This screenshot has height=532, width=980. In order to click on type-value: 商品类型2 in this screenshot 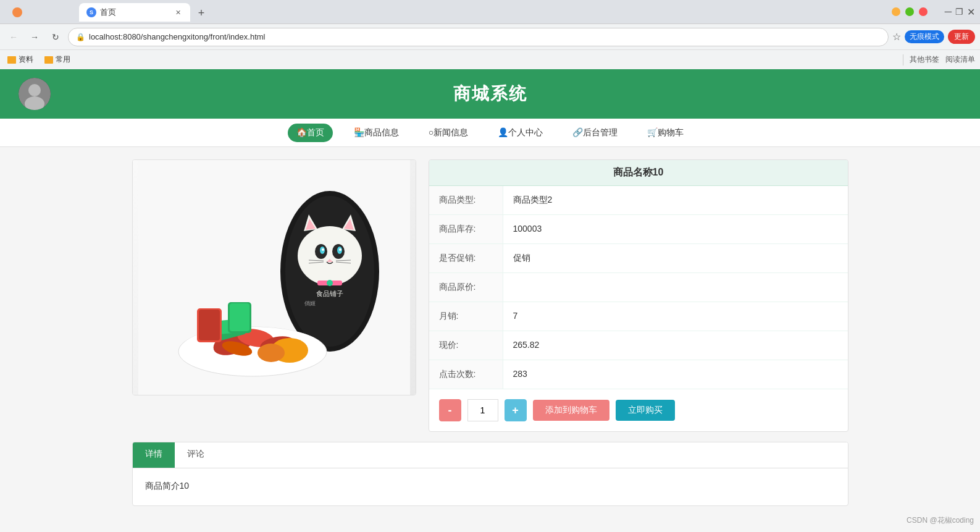, I will do `click(676, 200)`.